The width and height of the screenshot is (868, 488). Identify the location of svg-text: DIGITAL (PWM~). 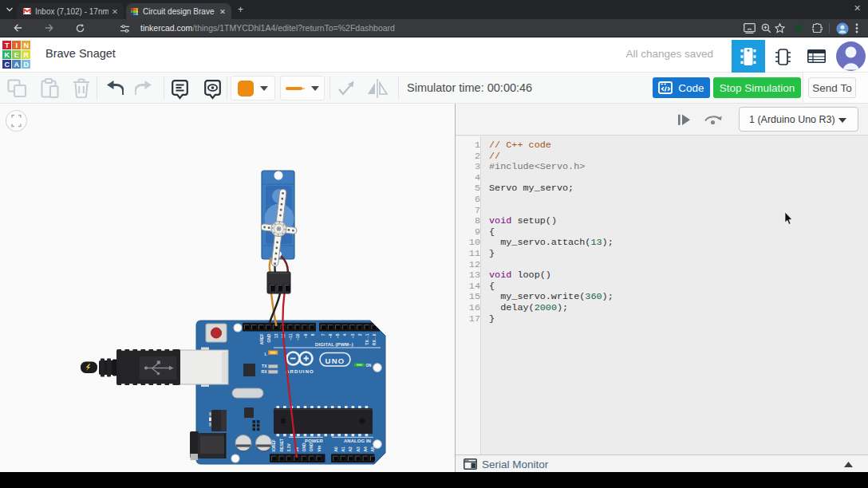
(334, 344).